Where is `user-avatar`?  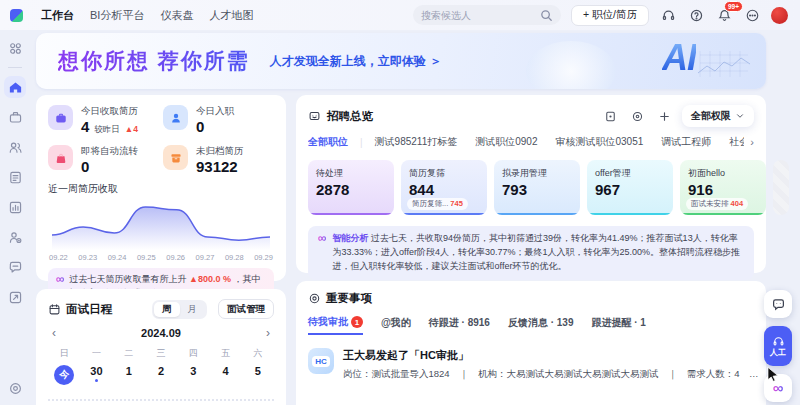
user-avatar is located at coordinates (780, 16).